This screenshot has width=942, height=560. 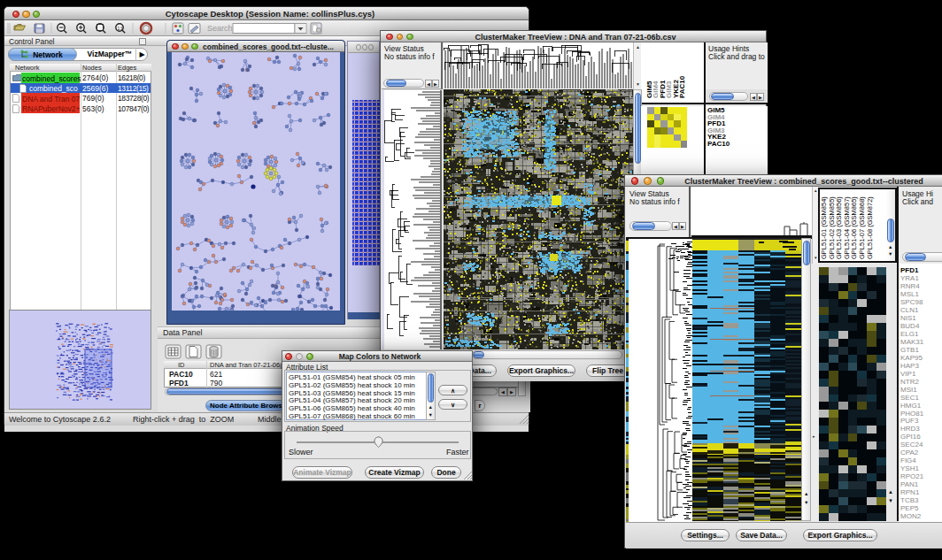 I want to click on svg-text: Search:, so click(x=221, y=28).